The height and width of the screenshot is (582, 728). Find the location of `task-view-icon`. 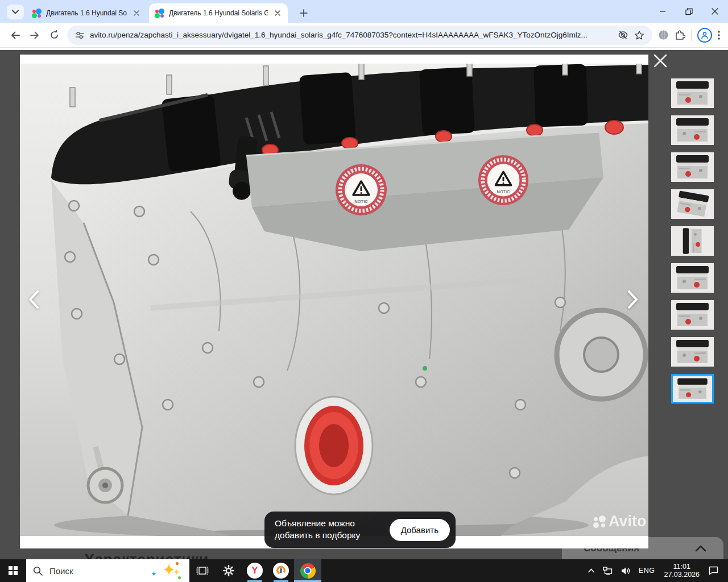

task-view-icon is located at coordinates (202, 571).